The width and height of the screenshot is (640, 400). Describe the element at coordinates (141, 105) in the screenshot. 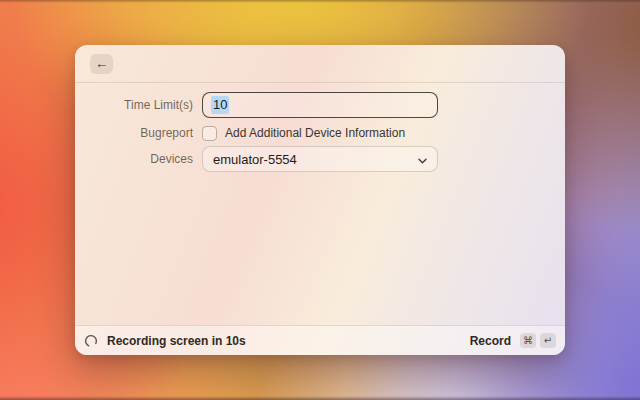

I see `time-limit-label: Time Limit(s)` at that location.